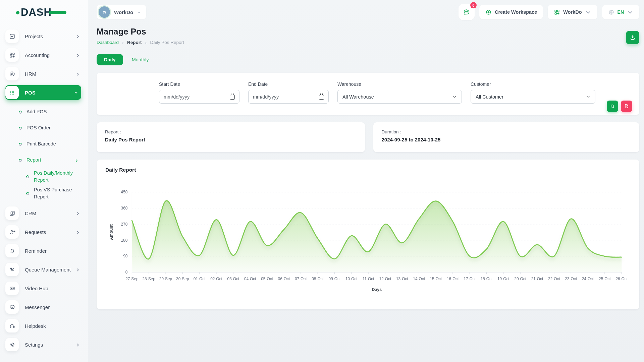  What do you see at coordinates (612, 106) in the screenshot?
I see `search-button` at bounding box center [612, 106].